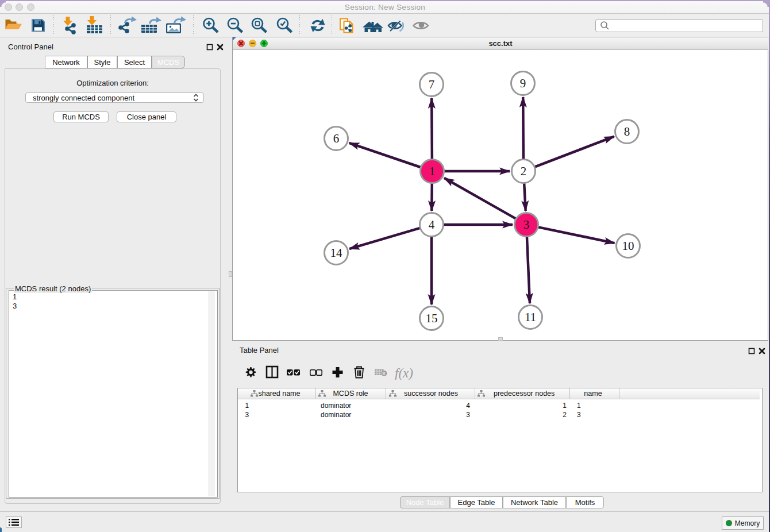 The height and width of the screenshot is (532, 770). What do you see at coordinates (432, 318) in the screenshot?
I see `svg-text: 15` at bounding box center [432, 318].